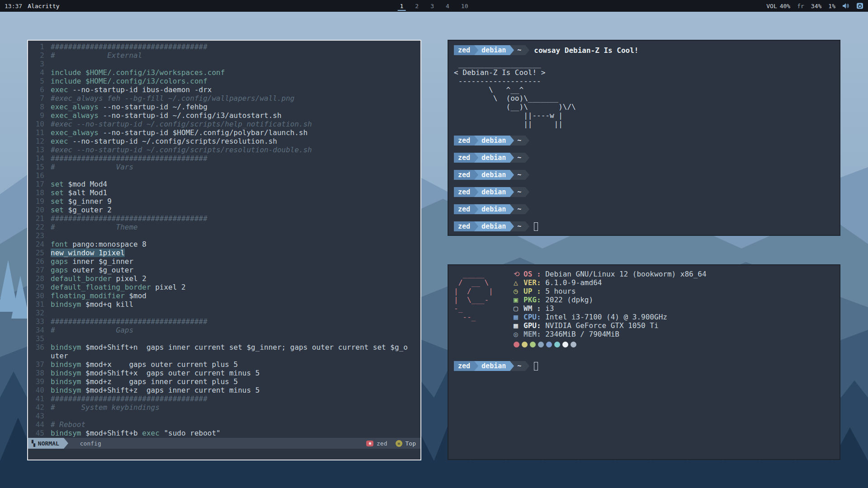 The image size is (868, 488). What do you see at coordinates (38, 72) in the screenshot?
I see `line-number: 4` at bounding box center [38, 72].